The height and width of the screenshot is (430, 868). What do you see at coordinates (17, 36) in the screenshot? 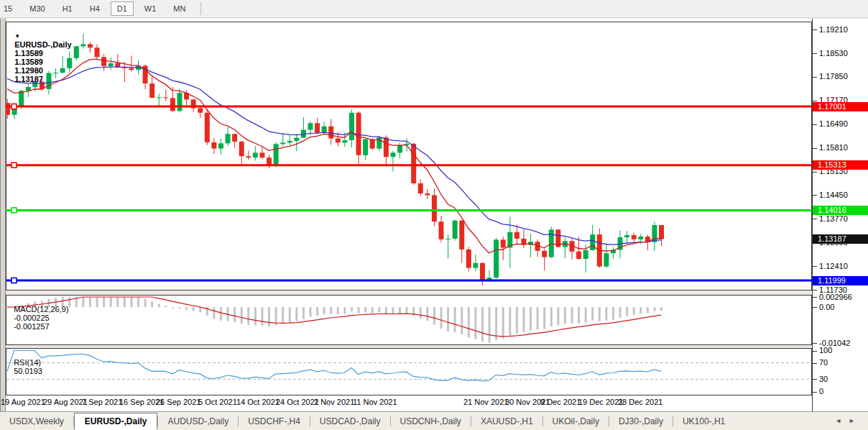
I see `chart-dropdown-icon: ▼` at bounding box center [17, 36].